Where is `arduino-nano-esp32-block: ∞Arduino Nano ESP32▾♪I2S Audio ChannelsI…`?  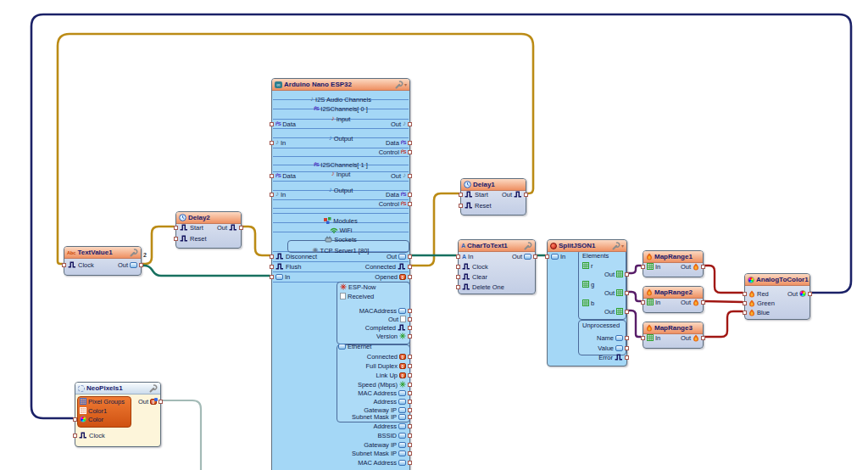 arduino-nano-esp32-block: ∞Arduino Nano ESP32▾♪I2S Audio ChannelsI… is located at coordinates (341, 274).